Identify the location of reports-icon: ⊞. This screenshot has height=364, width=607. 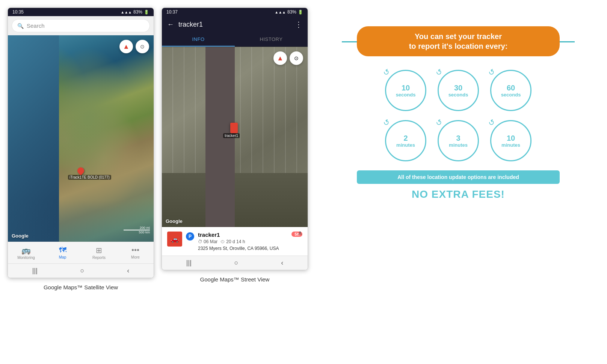
(99, 250).